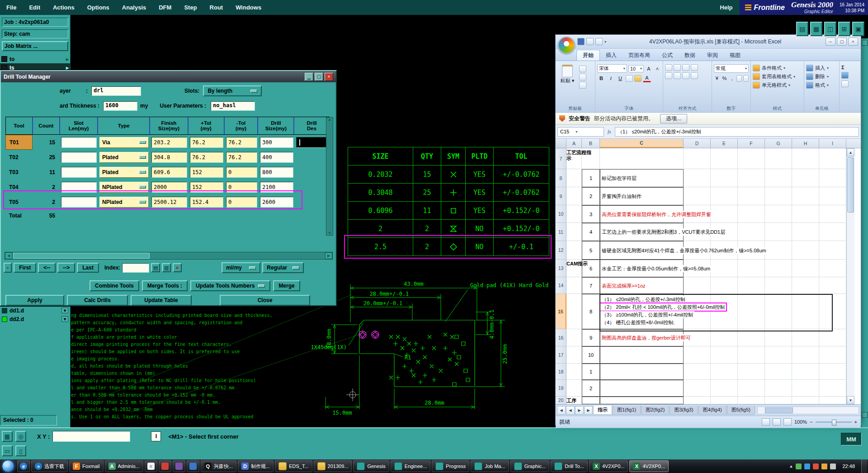  Describe the element at coordinates (168, 77) in the screenshot. I see `dialog-title-bar: Drill Tool Manager ▁ ▢ ×` at that location.